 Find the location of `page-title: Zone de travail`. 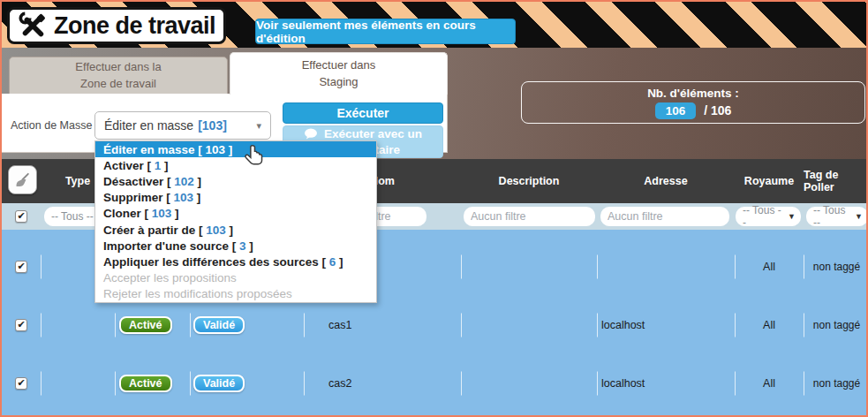

page-title: Zone de travail is located at coordinates (134, 27).